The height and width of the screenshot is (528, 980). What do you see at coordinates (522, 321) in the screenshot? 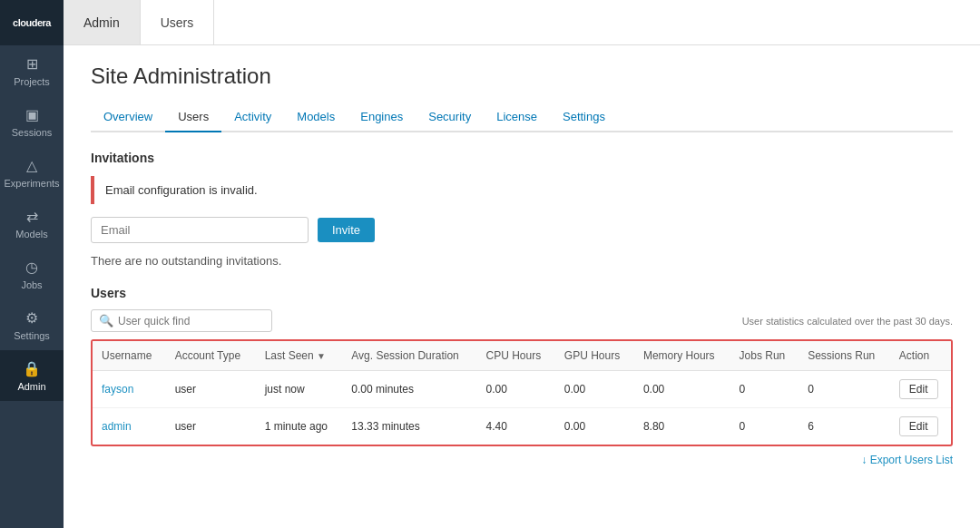
I see `search-row: 🔍 User statistics calculated over the pa…` at bounding box center [522, 321].